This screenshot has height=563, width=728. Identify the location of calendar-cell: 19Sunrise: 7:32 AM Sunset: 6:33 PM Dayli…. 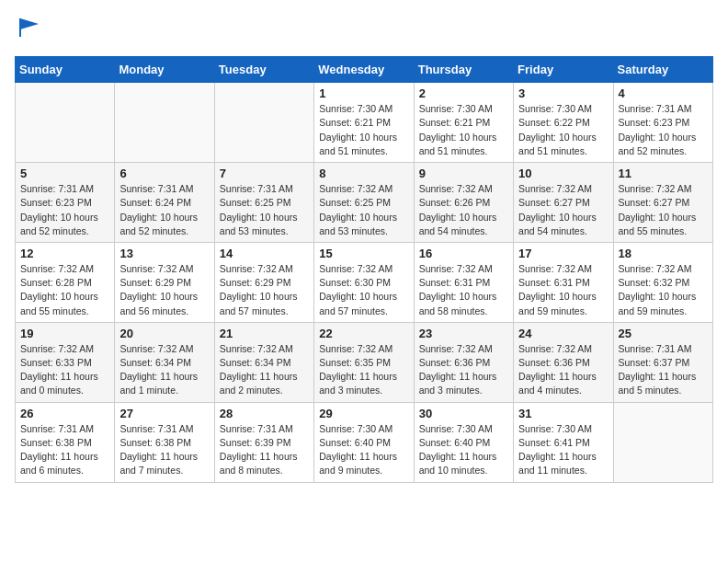
(65, 362).